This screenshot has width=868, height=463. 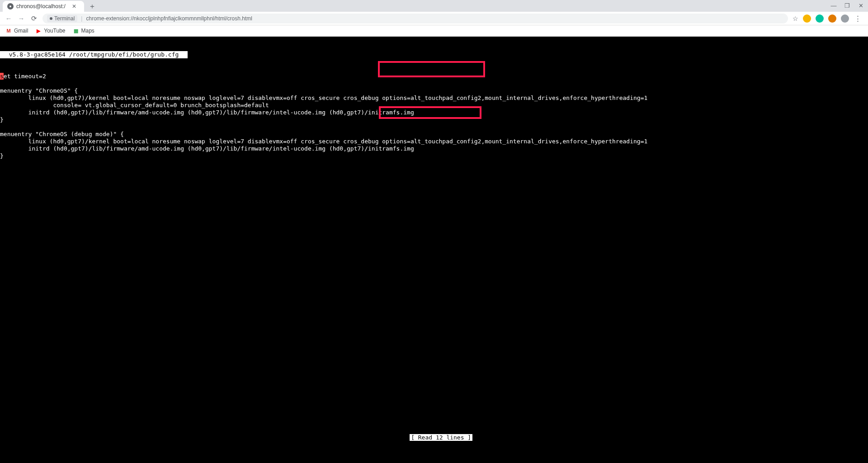 I want to click on nano-line: set timeout=2, so click(x=434, y=76).